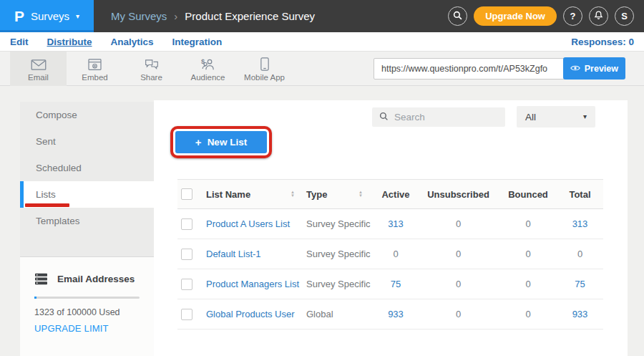  What do you see at coordinates (580, 223) in the screenshot?
I see `total-count: 313` at bounding box center [580, 223].